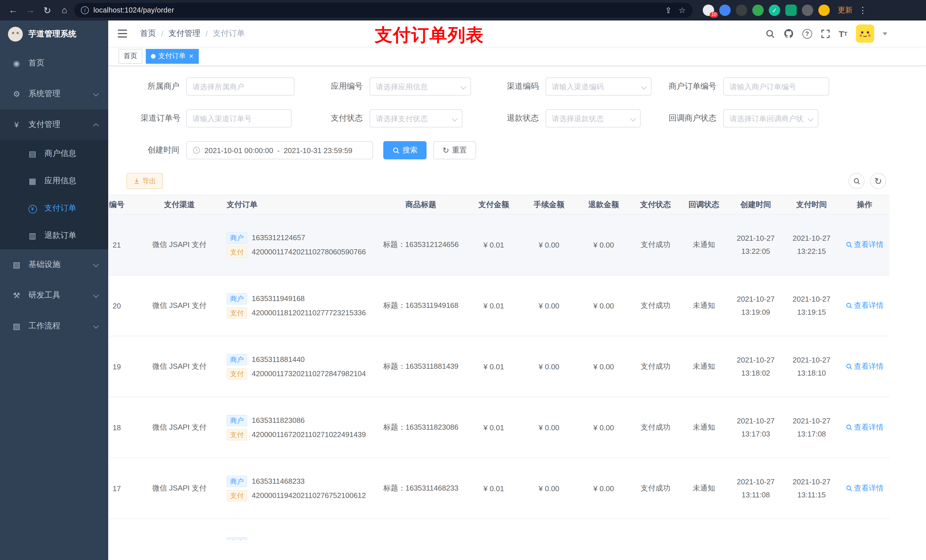 The width and height of the screenshot is (926, 560). I want to click on sidebar-item-merchant-info: ▤ 商户信息, so click(54, 154).